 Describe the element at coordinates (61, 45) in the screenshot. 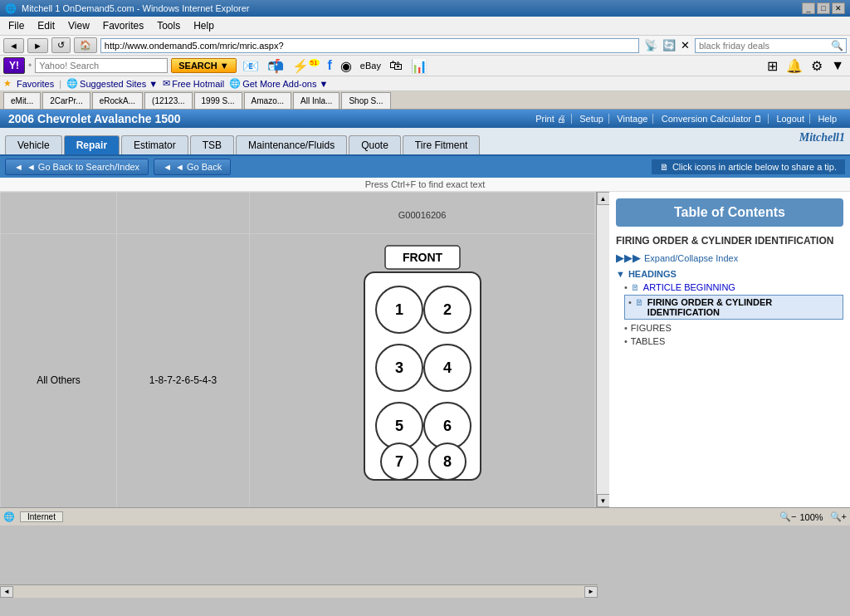

I see `refresh-button: ↺` at that location.